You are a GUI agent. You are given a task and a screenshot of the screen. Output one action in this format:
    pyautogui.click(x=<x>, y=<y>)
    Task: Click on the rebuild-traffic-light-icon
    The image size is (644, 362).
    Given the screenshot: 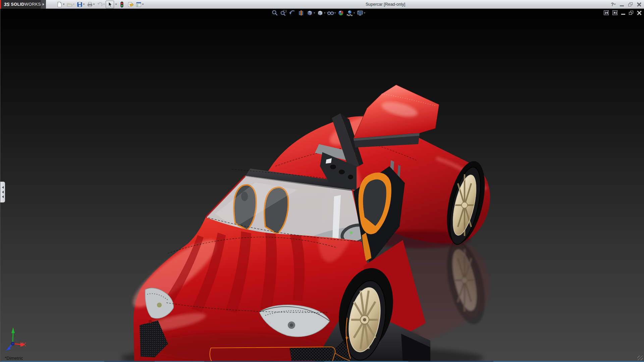 What is the action you would take?
    pyautogui.click(x=122, y=5)
    